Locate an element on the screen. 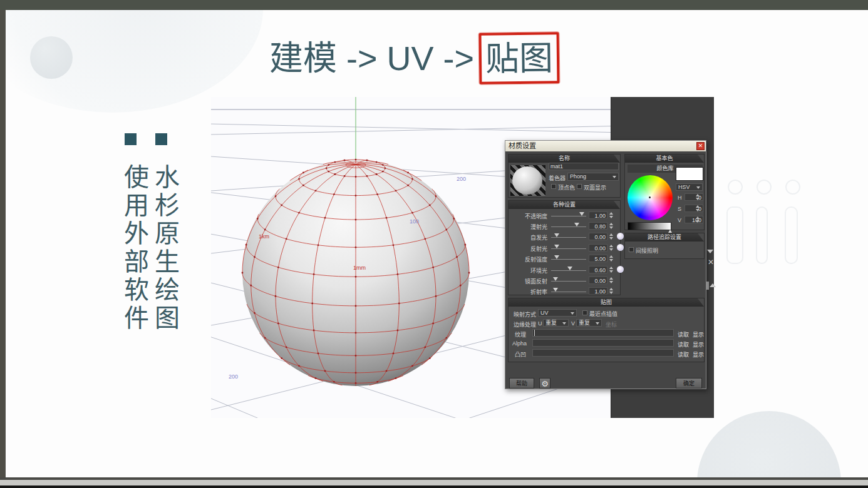 This screenshot has width=868, height=488. alpha-load-button: 读取 is located at coordinates (683, 344).